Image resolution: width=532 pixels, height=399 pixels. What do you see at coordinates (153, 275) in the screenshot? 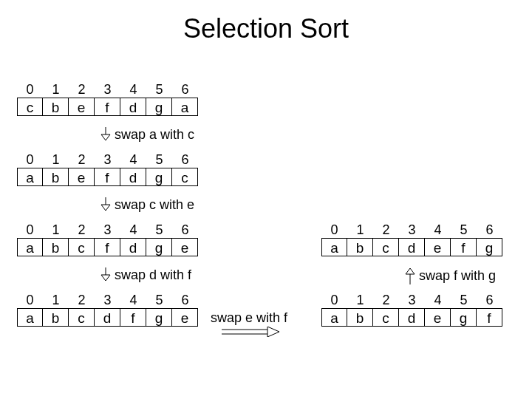
I see `swap-label-3: swap d with f` at bounding box center [153, 275].